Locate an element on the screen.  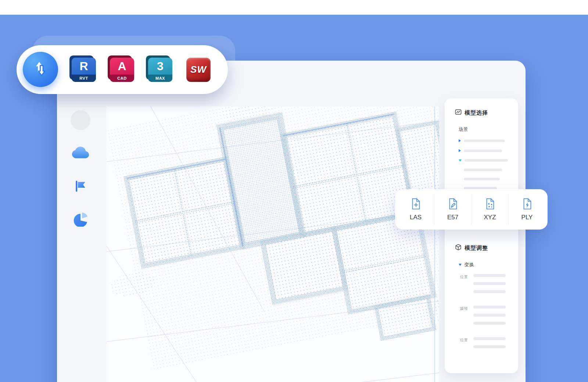
model-select-icon is located at coordinates (458, 113).